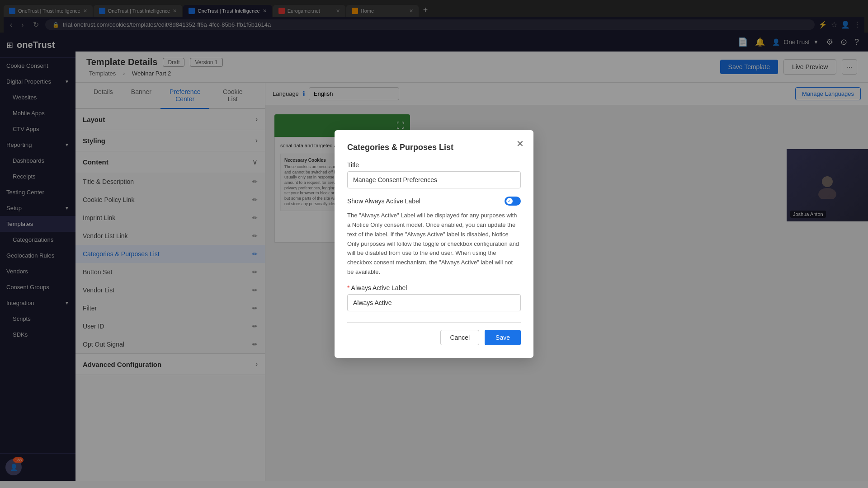 This screenshot has height=488, width=868. What do you see at coordinates (434, 244) in the screenshot?
I see `categories-purposes-modal: Categories & Purposes List ✕ Title Show …` at bounding box center [434, 244].